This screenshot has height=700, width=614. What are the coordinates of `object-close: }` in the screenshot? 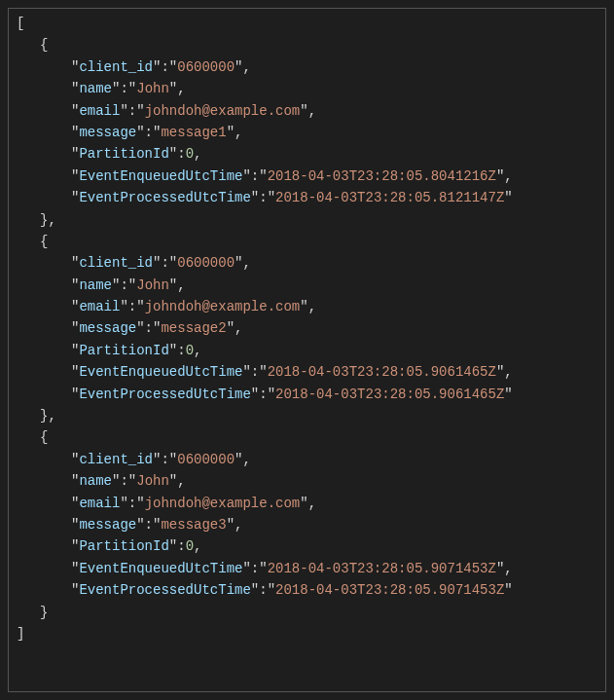 It's located at (307, 612).